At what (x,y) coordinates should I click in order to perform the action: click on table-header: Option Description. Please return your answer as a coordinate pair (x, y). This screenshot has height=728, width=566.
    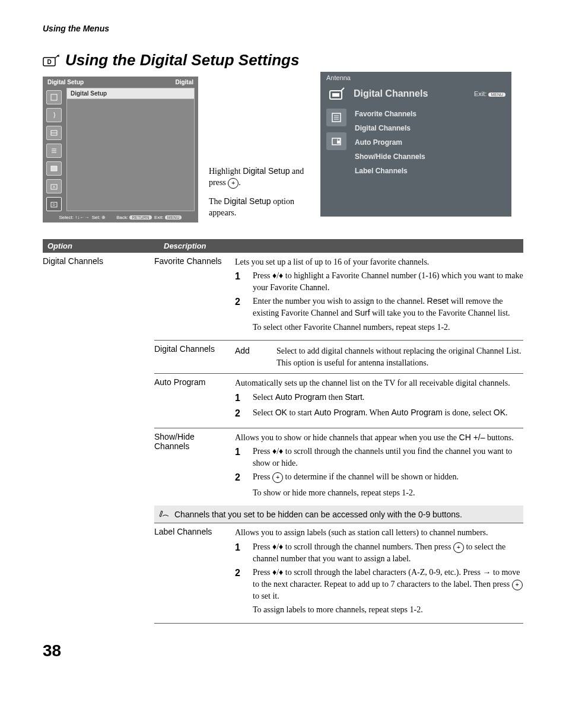
    Looking at the image, I should click on (283, 246).